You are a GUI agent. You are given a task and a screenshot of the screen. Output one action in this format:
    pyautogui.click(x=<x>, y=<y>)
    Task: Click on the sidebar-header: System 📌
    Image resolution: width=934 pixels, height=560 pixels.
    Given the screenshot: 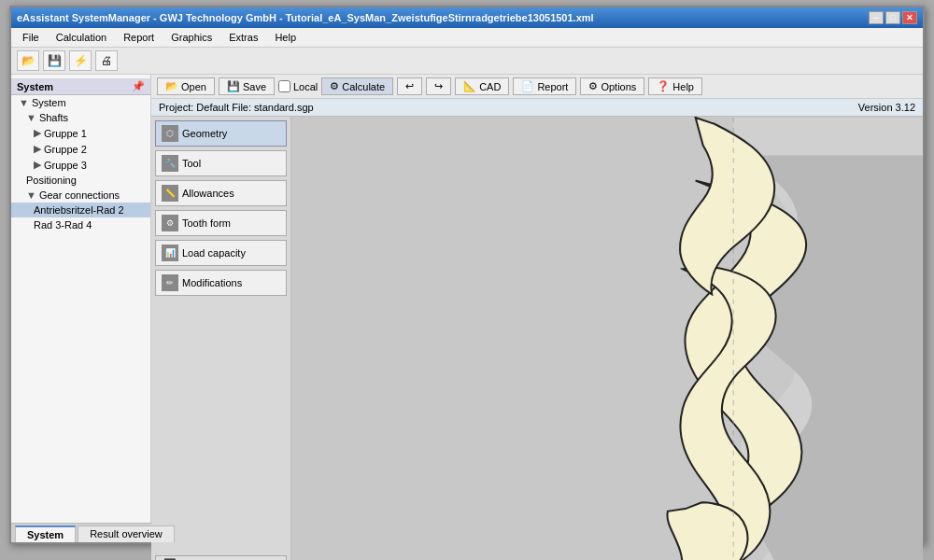 What is the action you would take?
    pyautogui.click(x=80, y=87)
    